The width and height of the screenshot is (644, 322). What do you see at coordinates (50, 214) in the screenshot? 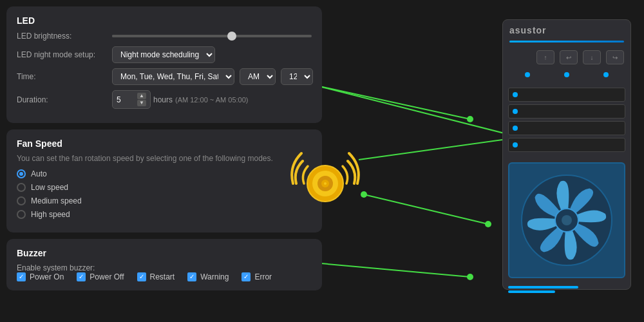
I see `fan-high-label: High speed` at bounding box center [50, 214].